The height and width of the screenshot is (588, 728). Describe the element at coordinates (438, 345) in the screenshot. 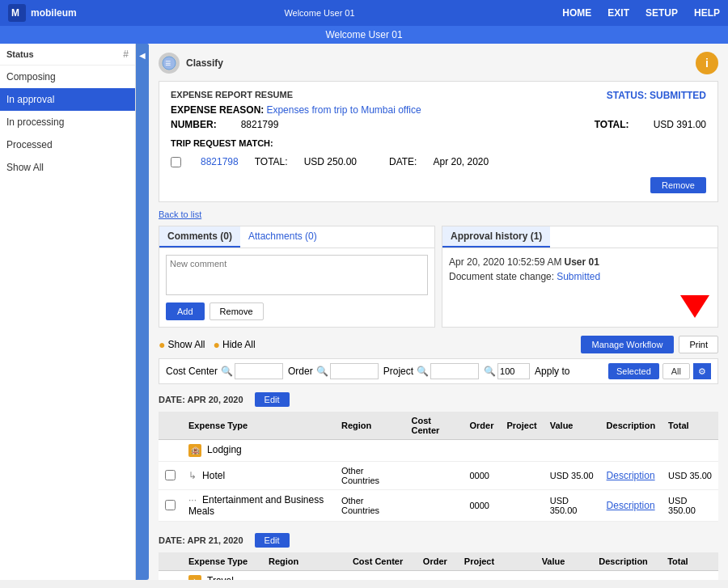

I see `manage-print-row: ● Show All ● Hide All Manage Workflow Pr…` at that location.